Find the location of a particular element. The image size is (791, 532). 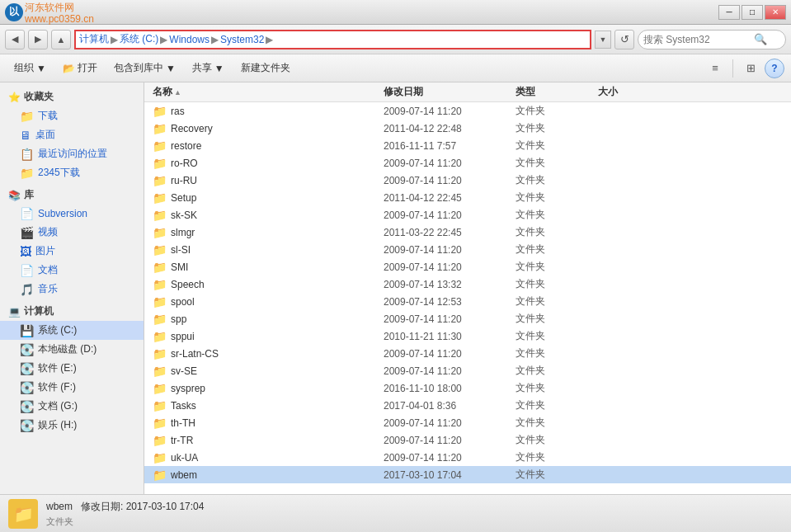

drive-e-icon: 💽 is located at coordinates (26, 369).